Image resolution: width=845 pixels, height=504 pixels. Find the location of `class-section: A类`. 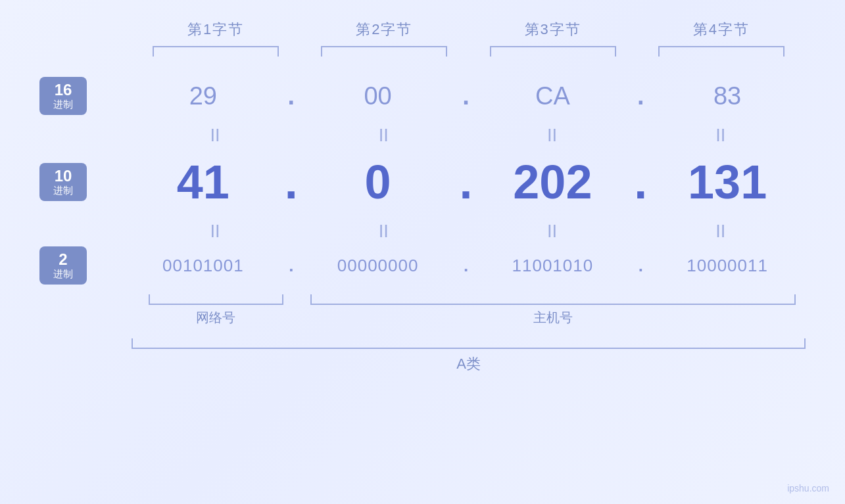

class-section: A类 is located at coordinates (422, 356).